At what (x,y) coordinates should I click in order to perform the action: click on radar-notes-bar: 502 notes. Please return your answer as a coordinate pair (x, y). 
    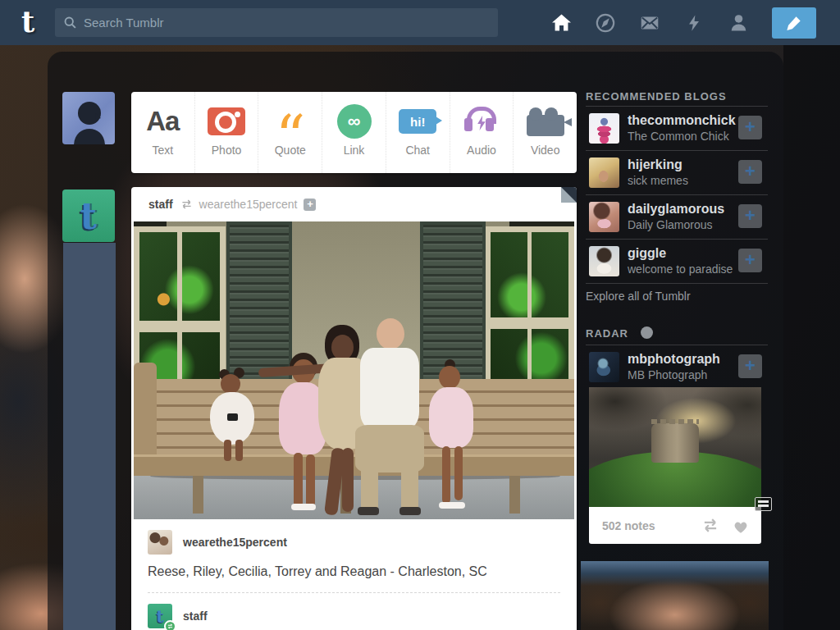
    Looking at the image, I should click on (675, 525).